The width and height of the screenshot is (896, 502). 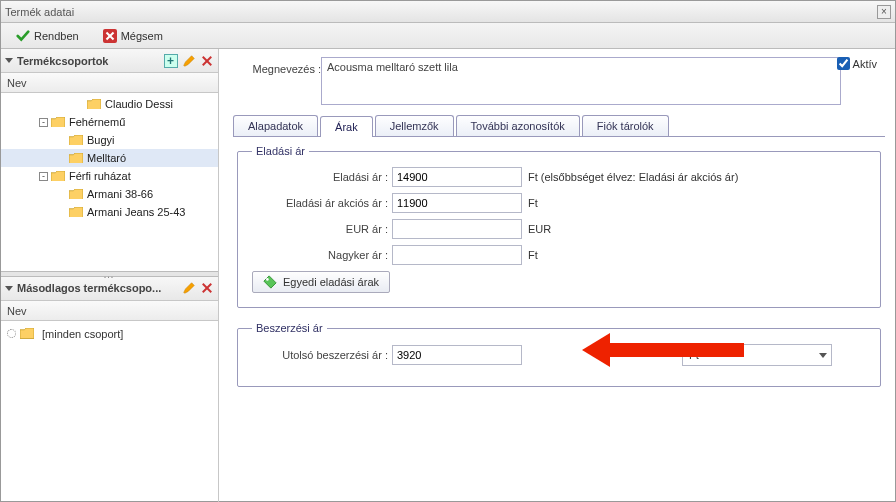 I want to click on currency-select: Ft, so click(x=757, y=355).